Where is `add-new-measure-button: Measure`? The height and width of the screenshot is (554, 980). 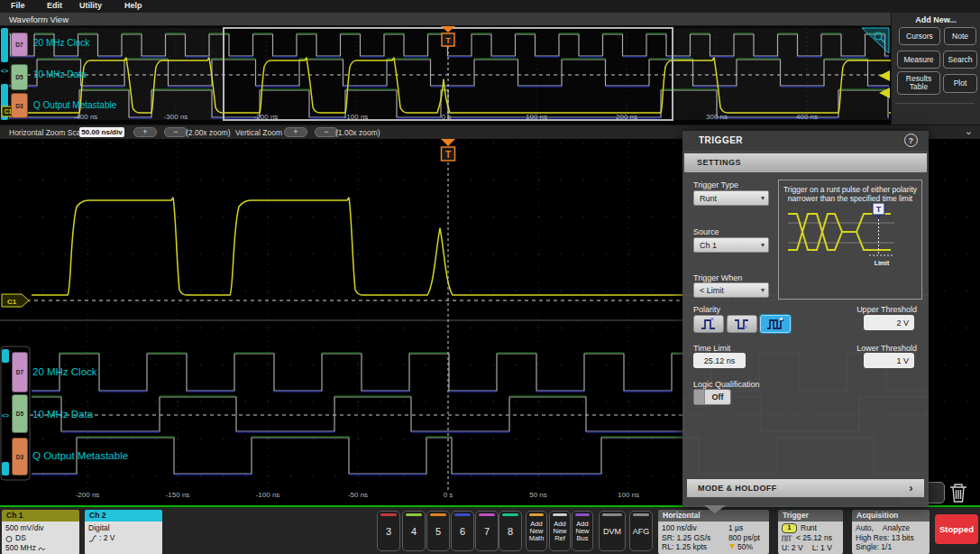 add-new-measure-button: Measure is located at coordinates (919, 60).